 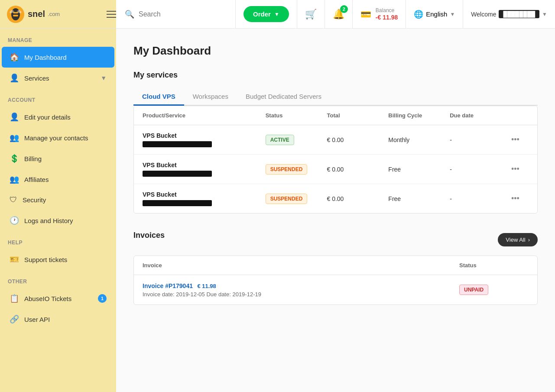 I want to click on affiliates-icon: 👥, so click(x=14, y=179).